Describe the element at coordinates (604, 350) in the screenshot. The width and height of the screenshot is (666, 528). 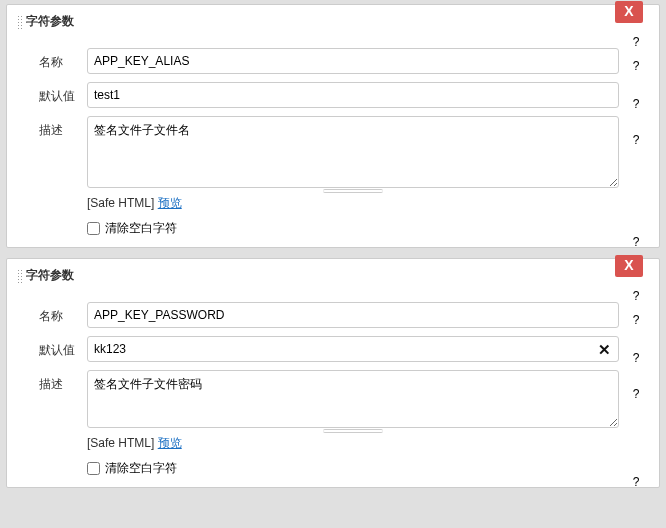
I see `clear-icon: ✕` at that location.